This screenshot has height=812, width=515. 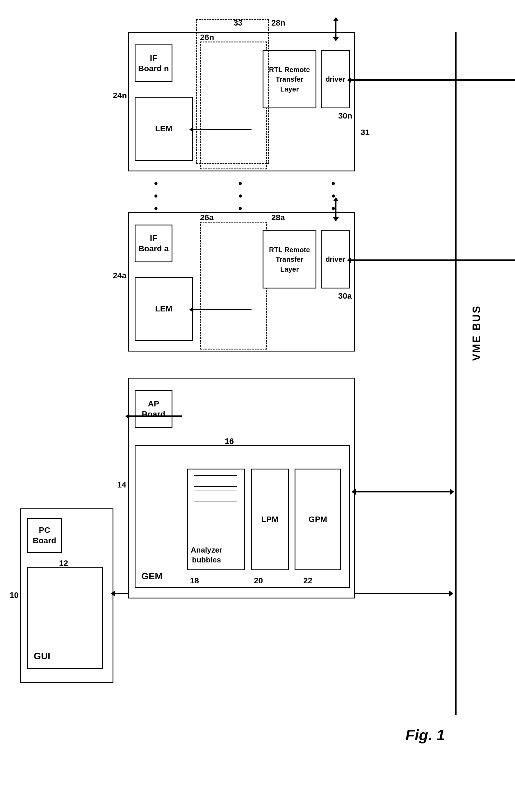 I want to click on gui-box: GUI, so click(x=65, y=618).